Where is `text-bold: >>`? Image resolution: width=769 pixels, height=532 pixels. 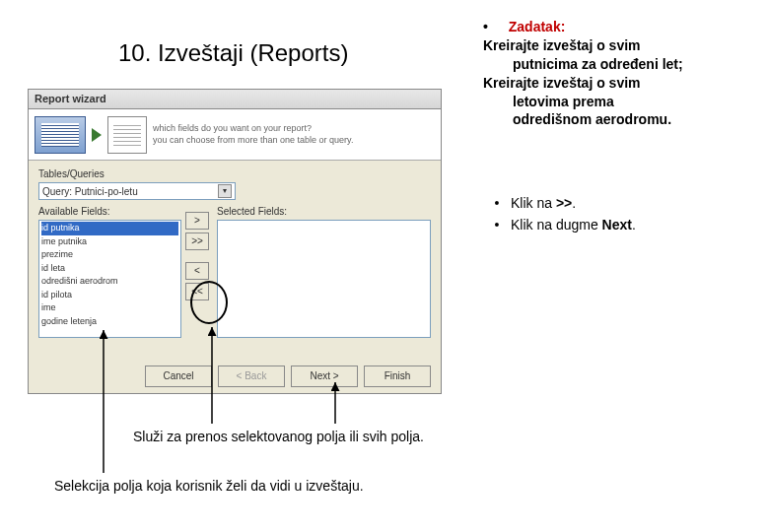 text-bold: >> is located at coordinates (564, 203).